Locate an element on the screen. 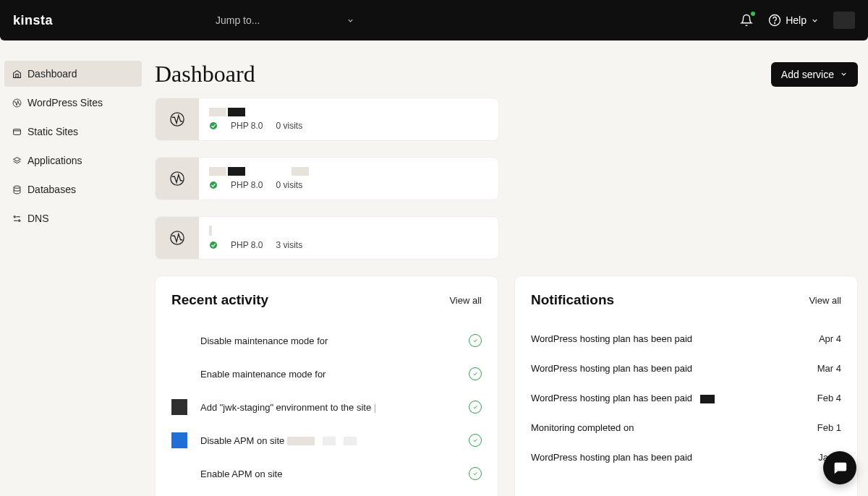 The height and width of the screenshot is (496, 868). activity-text: Enable maintenance mode for is located at coordinates (334, 375).